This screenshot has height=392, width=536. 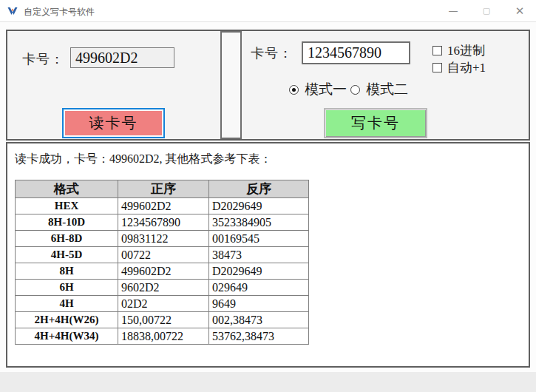 I want to click on table-row: 6H 9602D2 029649, so click(x=163, y=288).